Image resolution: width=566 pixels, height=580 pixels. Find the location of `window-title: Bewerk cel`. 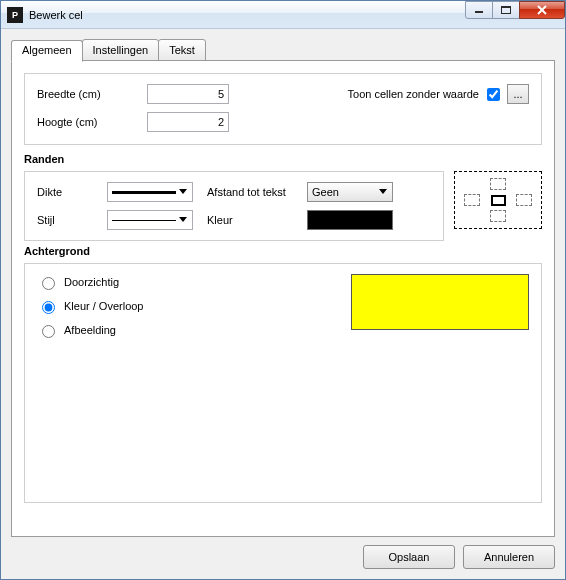

window-title: Bewerk cel is located at coordinates (248, 15).